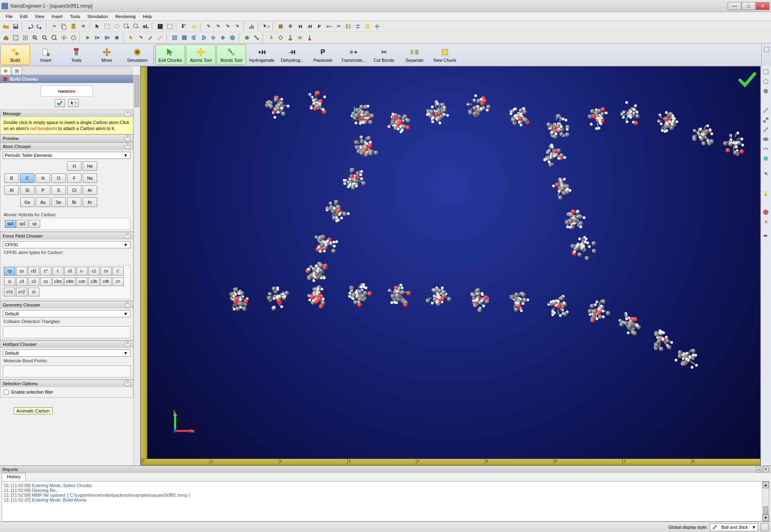 Image resolution: width=771 pixels, height=532 pixels. Describe the element at coordinates (766, 72) in the screenshot. I see `rt-style1-icon` at that location.